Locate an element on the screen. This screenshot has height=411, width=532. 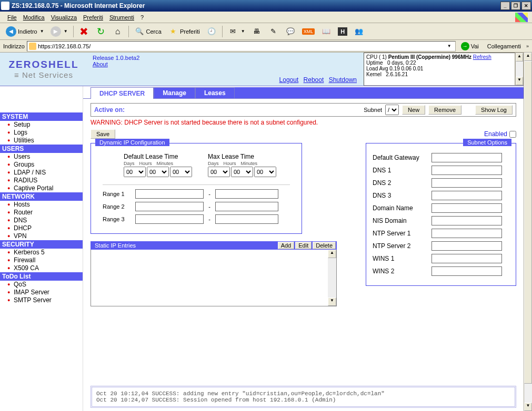
sidebar-item-groups: Groups is located at coordinates (41, 165).